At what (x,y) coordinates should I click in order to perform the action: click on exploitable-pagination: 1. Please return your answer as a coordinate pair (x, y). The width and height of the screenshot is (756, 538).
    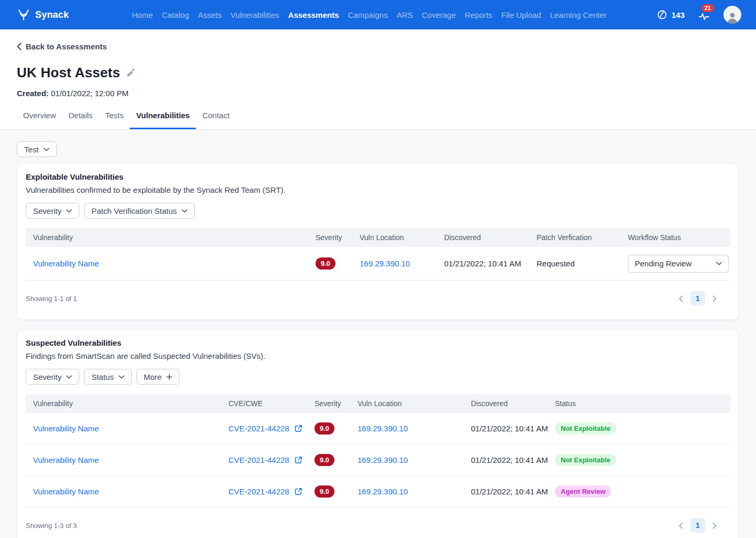
    Looking at the image, I should click on (705, 298).